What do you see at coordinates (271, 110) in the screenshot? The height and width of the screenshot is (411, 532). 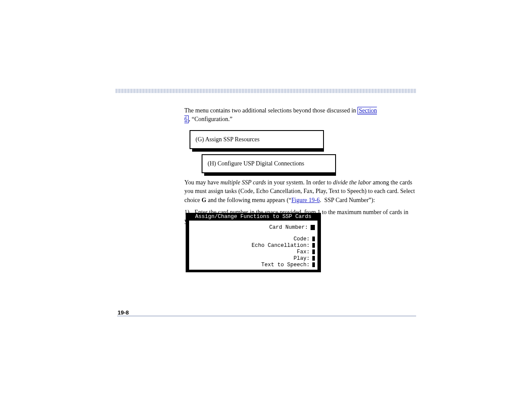 I see `intro-text-pre: The menu contains two additional selecti…` at bounding box center [271, 110].